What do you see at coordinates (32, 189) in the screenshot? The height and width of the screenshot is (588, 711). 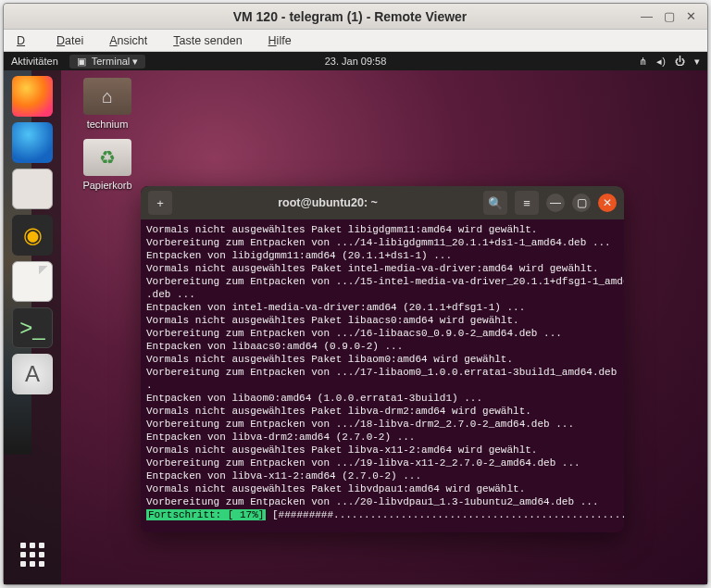 I see `dock-files` at bounding box center [32, 189].